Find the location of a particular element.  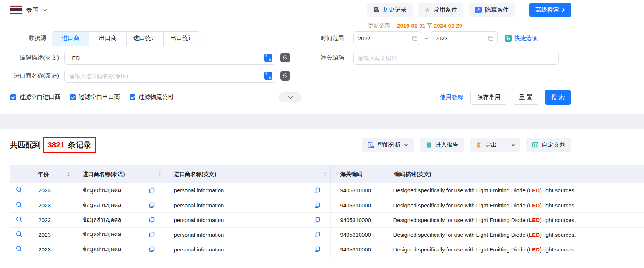

hide-conditions-button: 隐藏条件 is located at coordinates (492, 10).